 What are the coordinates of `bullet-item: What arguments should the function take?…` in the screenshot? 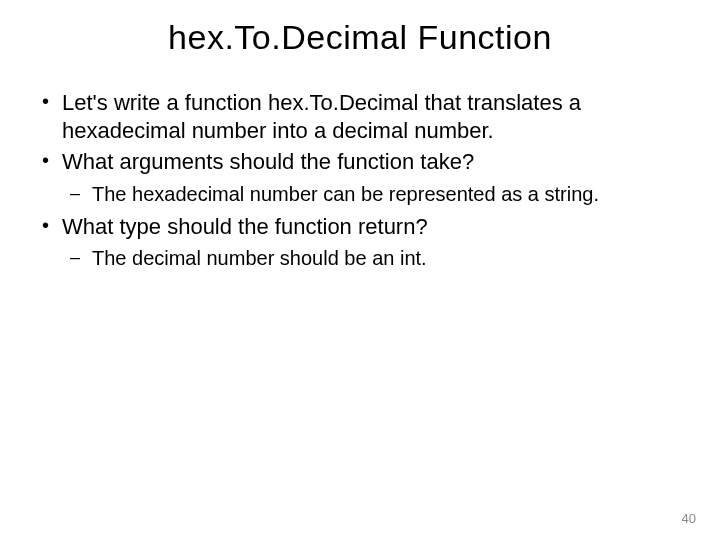 It's located at (360, 178).